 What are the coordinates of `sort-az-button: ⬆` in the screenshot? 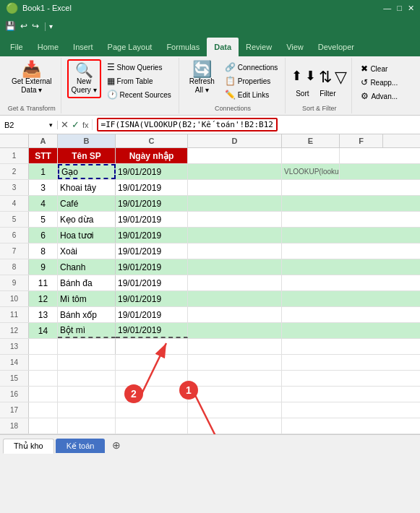 It's located at (296, 77).